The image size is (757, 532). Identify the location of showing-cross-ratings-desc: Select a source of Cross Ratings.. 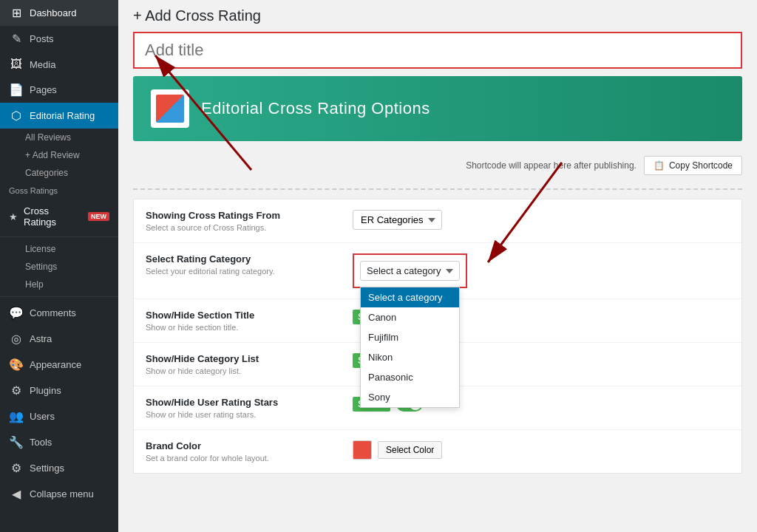
(249, 228).